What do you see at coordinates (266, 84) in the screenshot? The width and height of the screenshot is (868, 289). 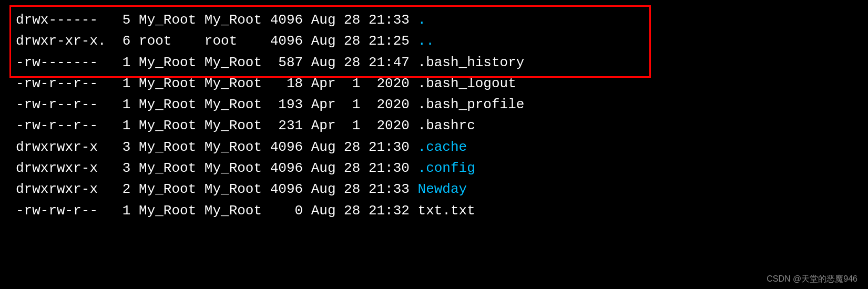 I see `line4-part1: -rw-r--r-- 1 My_Root My_Root 18 Apr 1 20…` at bounding box center [266, 84].